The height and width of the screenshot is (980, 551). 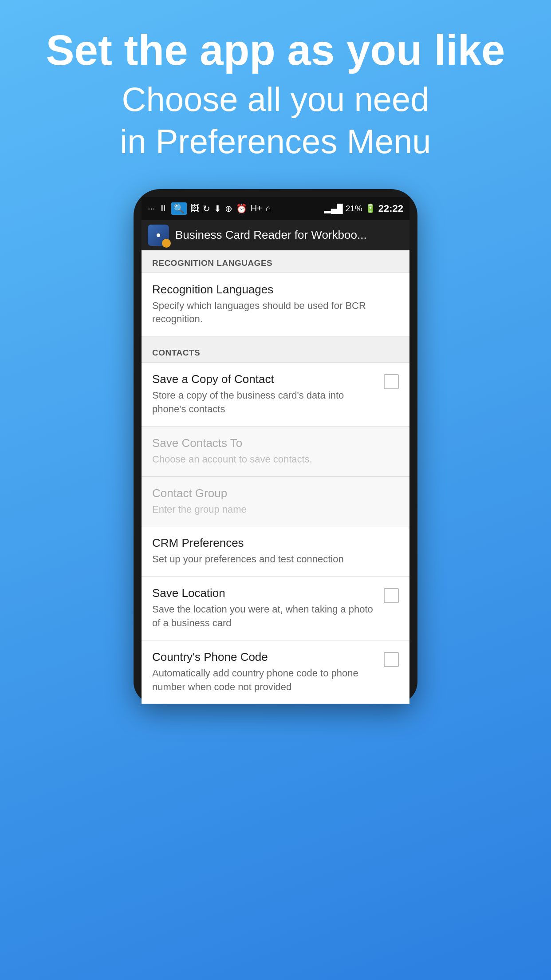 I want to click on setting-item-country-phone-code: Country's Phone Code Automatically add c…, so click(x=276, y=672).